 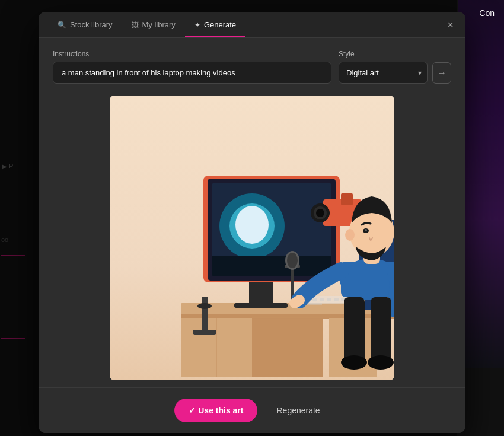 What do you see at coordinates (197, 25) in the screenshot?
I see `generate-icon: ✦` at bounding box center [197, 25].